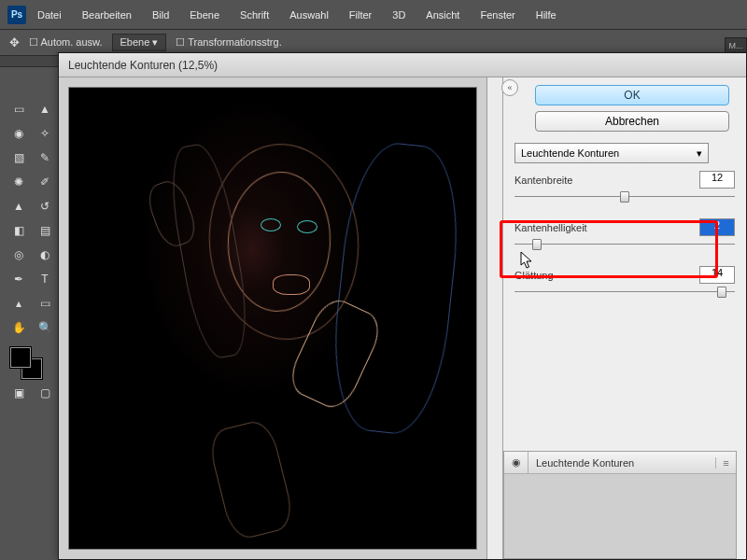 This screenshot has height=560, width=747. Describe the element at coordinates (45, 182) in the screenshot. I see `brush-tool: ✐` at that location.